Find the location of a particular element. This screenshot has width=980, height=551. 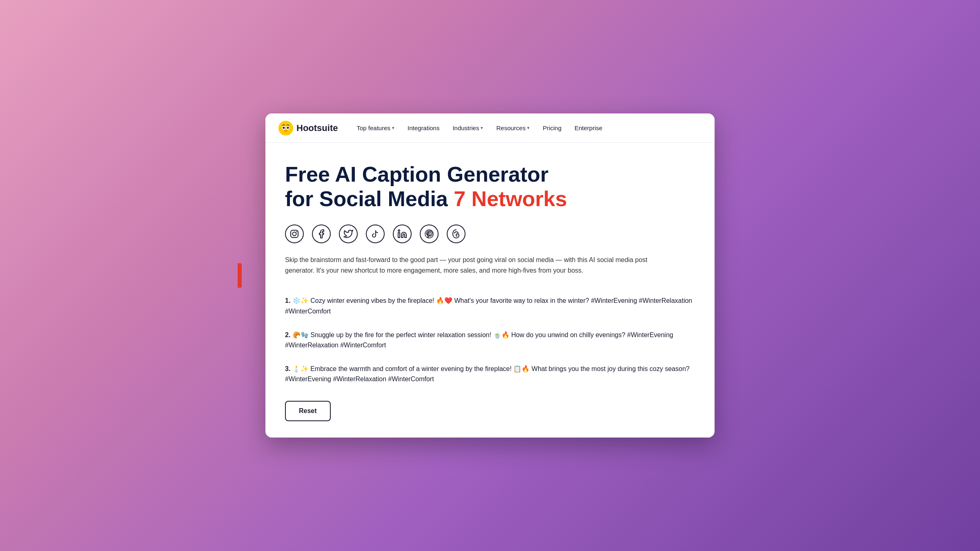

caption-item-2: 2. 🥐🧤 Snuggle up by the fire for the per… is located at coordinates (490, 340).